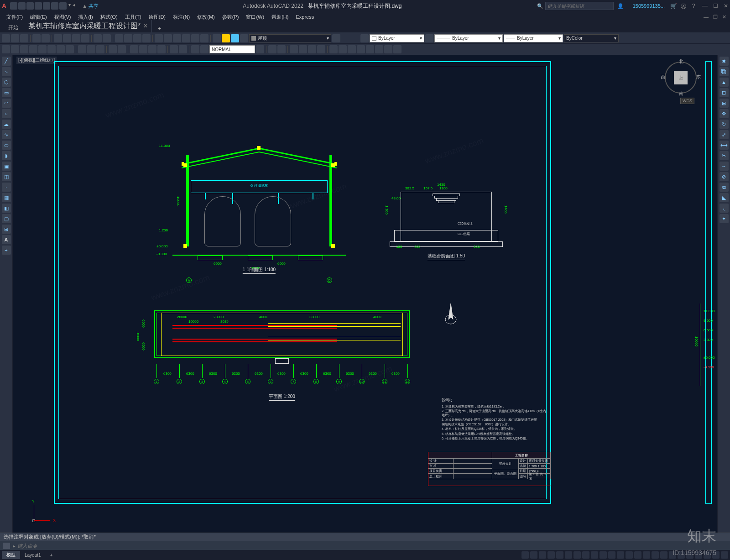 The width and height of the screenshot is (730, 560). What do you see at coordinates (89, 26) in the screenshot?
I see `tab-document: 某机车辅修库室内采暖工程设计图*×` at bounding box center [89, 26].